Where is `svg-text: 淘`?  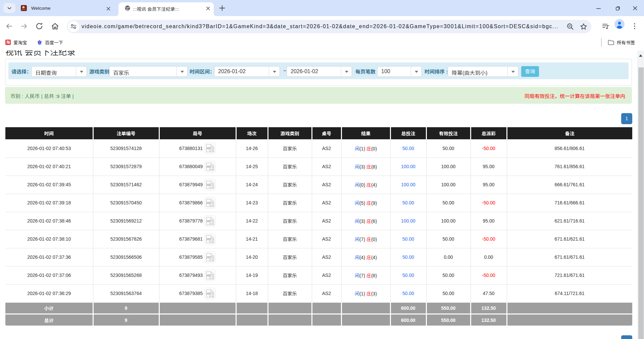
svg-text: 淘 is located at coordinates (8, 42).